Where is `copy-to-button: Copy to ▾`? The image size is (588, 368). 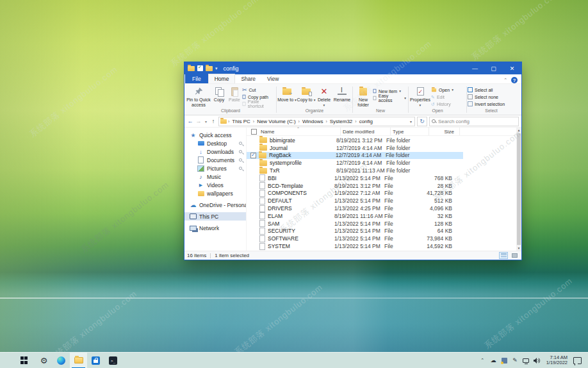
copy-to-button: Copy to ▾ is located at coordinates (306, 94).